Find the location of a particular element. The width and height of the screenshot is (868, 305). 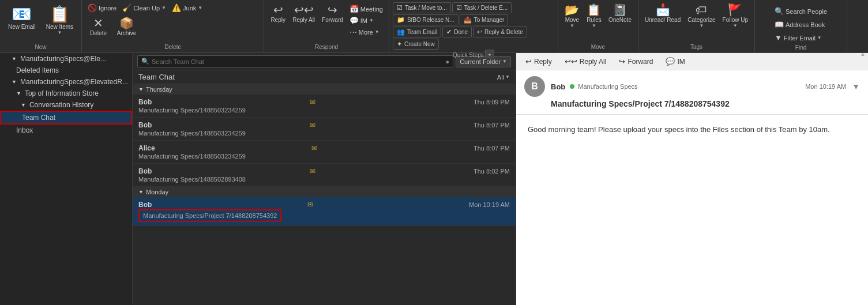

expand-button: ▼ is located at coordinates (856, 86).